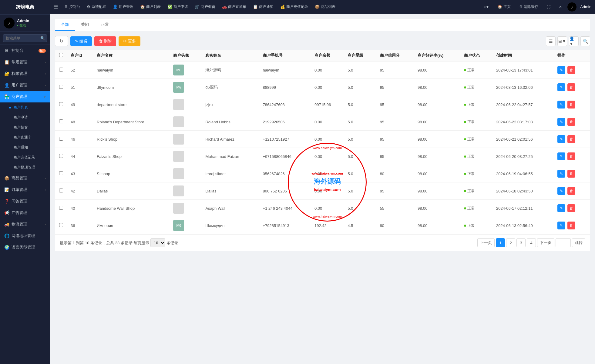 The image size is (595, 364). Describe the element at coordinates (104, 243) in the screenshot. I see `pagination-info-text: 显示第 1 到第 10 条记录，总共 33 条记录 每页显示` at that location.